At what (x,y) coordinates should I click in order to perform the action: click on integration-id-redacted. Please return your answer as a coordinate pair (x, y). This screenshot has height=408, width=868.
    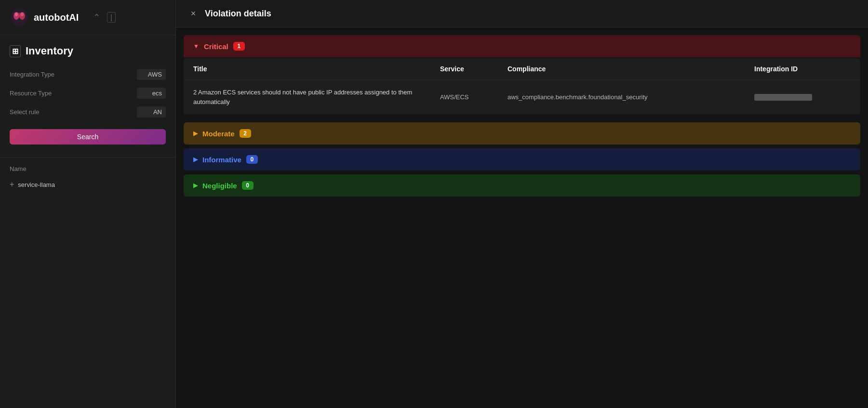
    Looking at the image, I should click on (783, 97).